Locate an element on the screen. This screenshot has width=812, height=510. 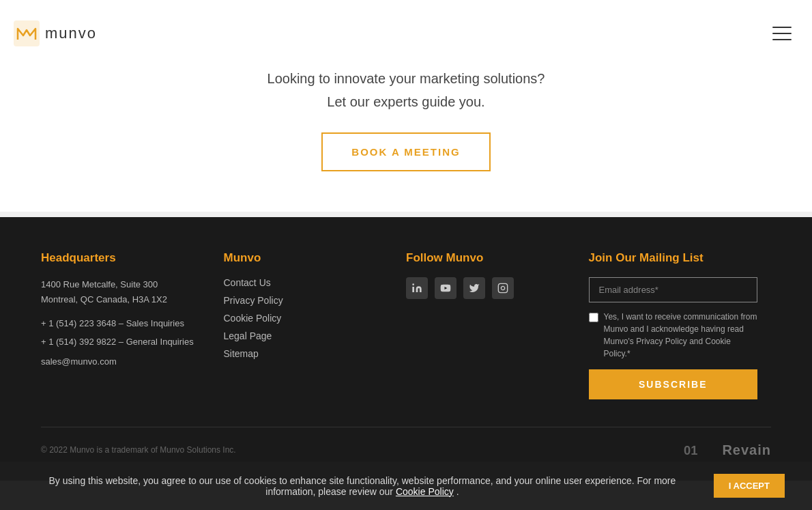
instagram-icon is located at coordinates (503, 288).